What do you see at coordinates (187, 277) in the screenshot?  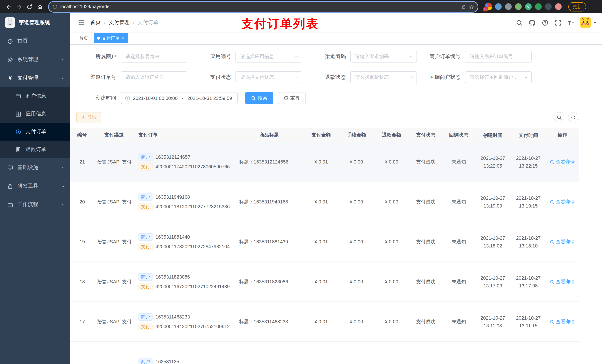 I see `merchant-order-line: 商户1635311823086` at bounding box center [187, 277].